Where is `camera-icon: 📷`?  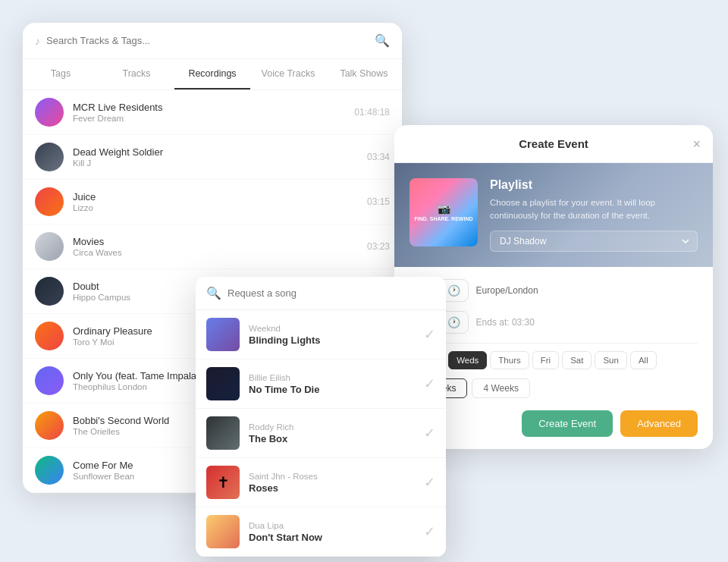
camera-icon: 📷 is located at coordinates (444, 209).